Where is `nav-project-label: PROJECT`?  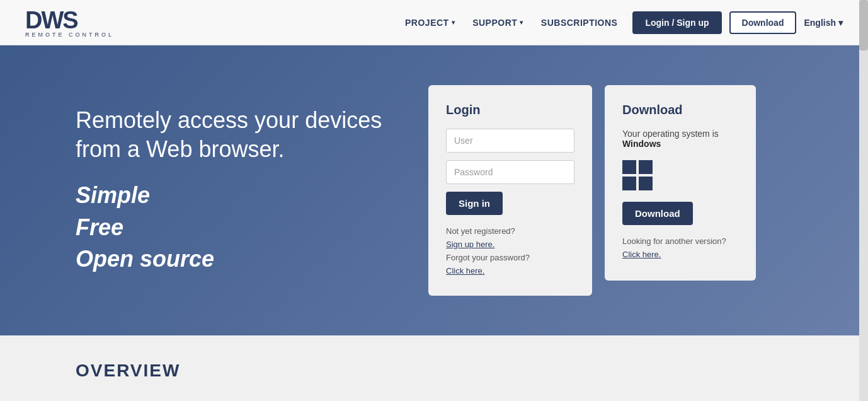
nav-project-label: PROJECT is located at coordinates (427, 23).